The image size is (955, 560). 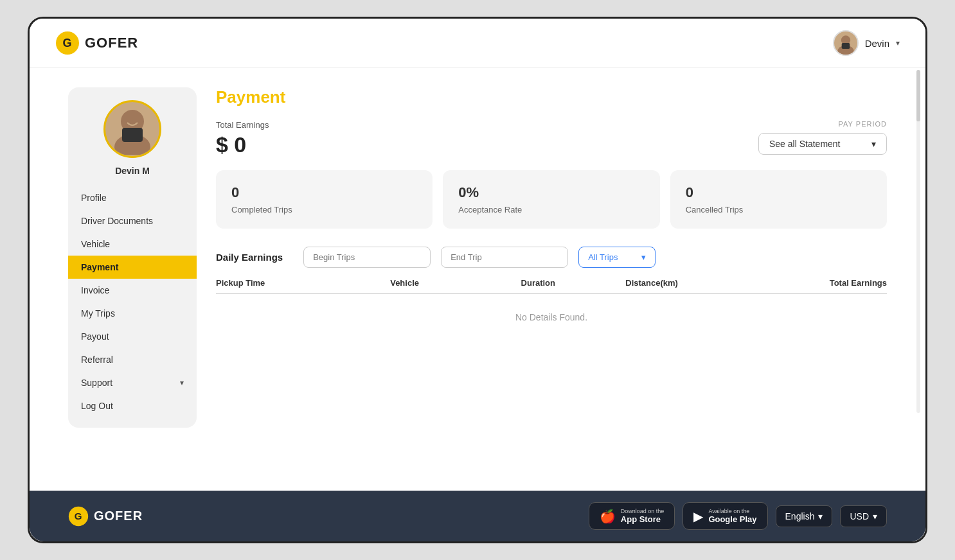 I want to click on footer-actions: 🍎 Download on the App Store ▶ Available …, so click(x=738, y=516).